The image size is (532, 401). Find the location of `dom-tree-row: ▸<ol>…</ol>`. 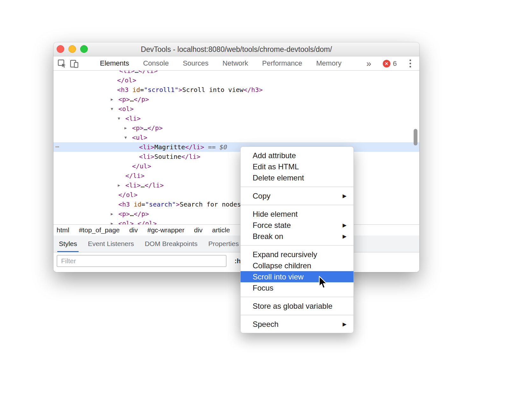

dom-tree-row: ▸<ol>…</ol> is located at coordinates (236, 222).